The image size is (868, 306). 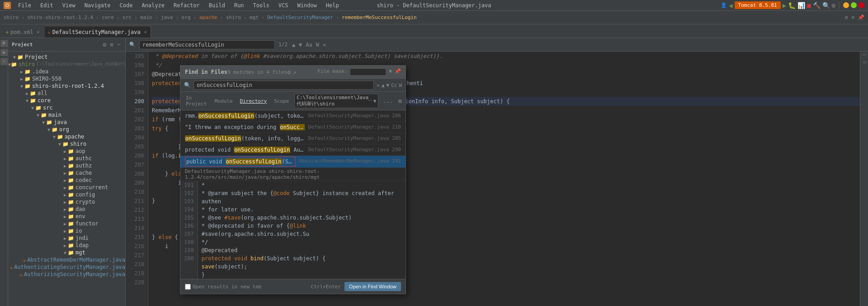 I want to click on tree-java: ▼ 📁 java, so click(x=67, y=122).